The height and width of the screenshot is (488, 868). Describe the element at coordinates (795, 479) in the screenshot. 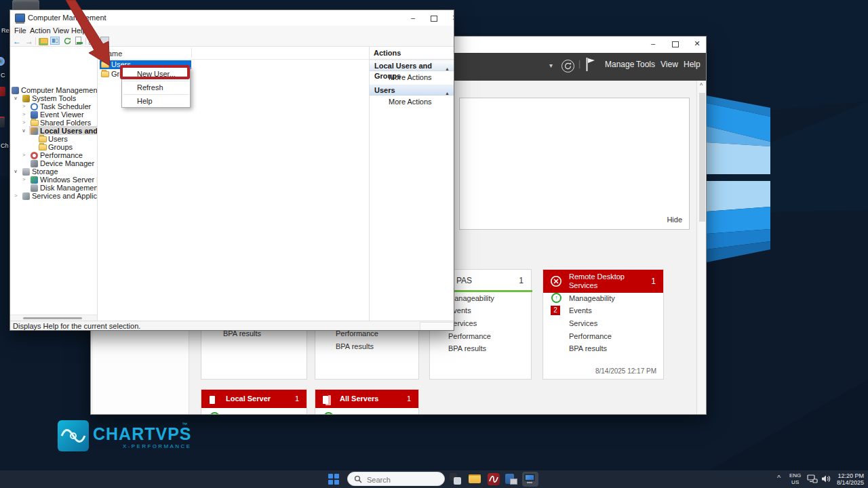

I see `tray-language: ENG US` at that location.